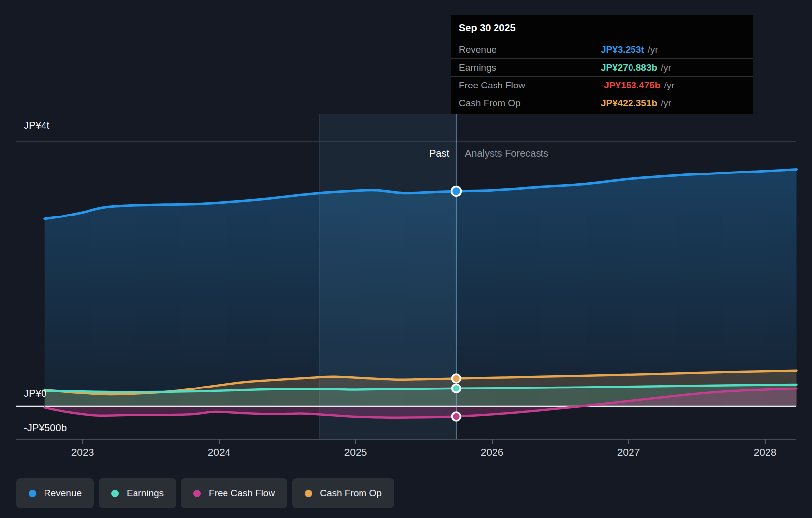 The image size is (812, 518). I want to click on tooltip-row-value: JP¥3.253t, so click(623, 50).